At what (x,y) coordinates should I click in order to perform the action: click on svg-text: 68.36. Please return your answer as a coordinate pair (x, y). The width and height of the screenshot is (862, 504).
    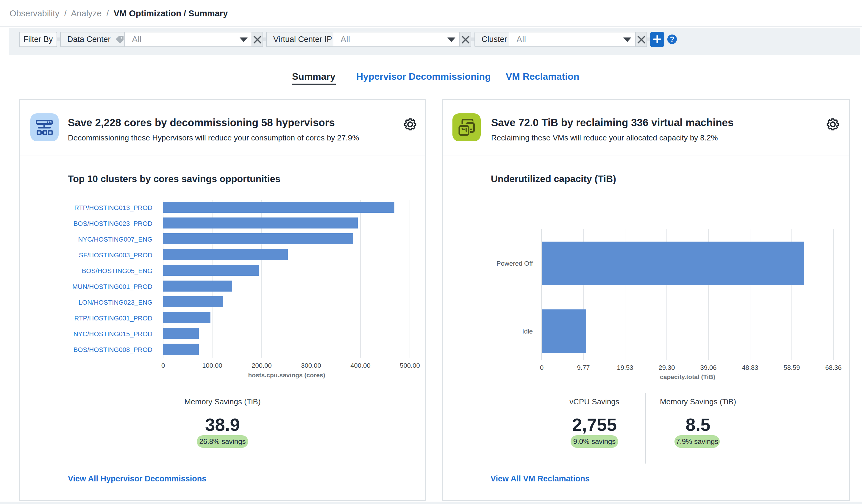
    Looking at the image, I should click on (833, 368).